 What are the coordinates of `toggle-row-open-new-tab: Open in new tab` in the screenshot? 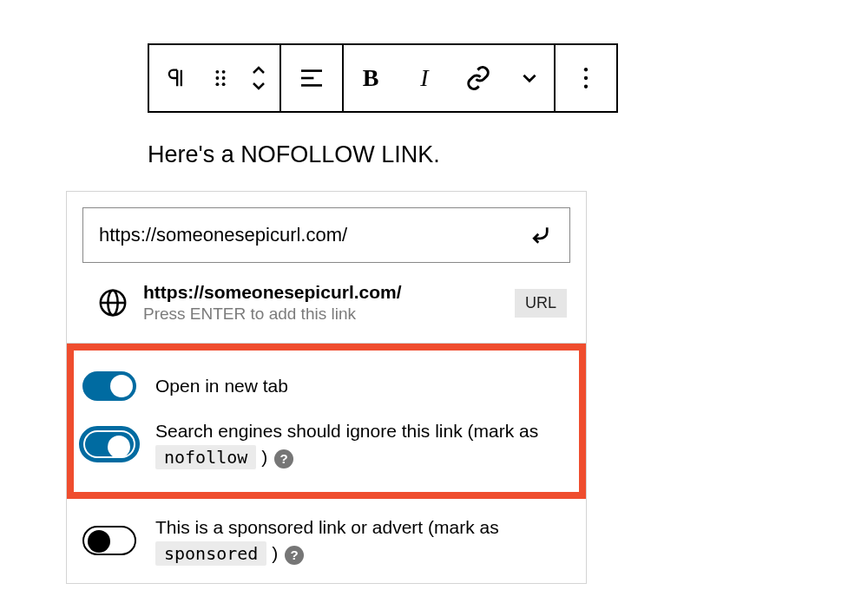 It's located at (326, 386).